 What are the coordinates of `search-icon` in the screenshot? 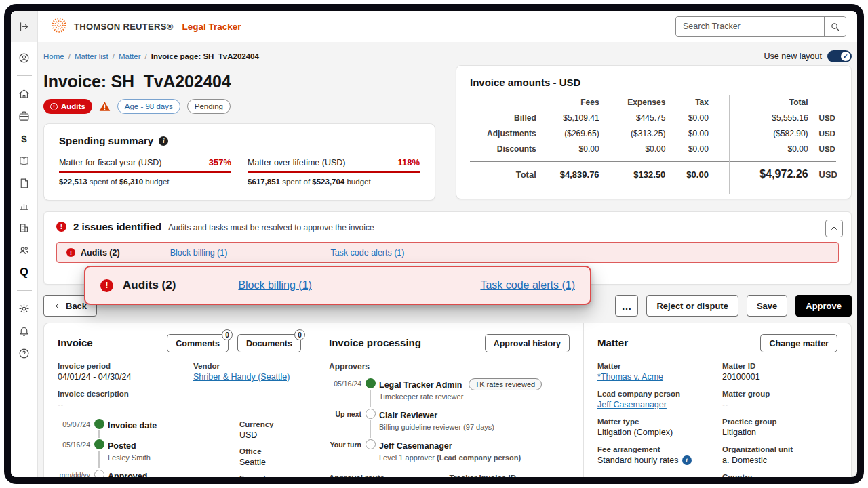 It's located at (835, 27).